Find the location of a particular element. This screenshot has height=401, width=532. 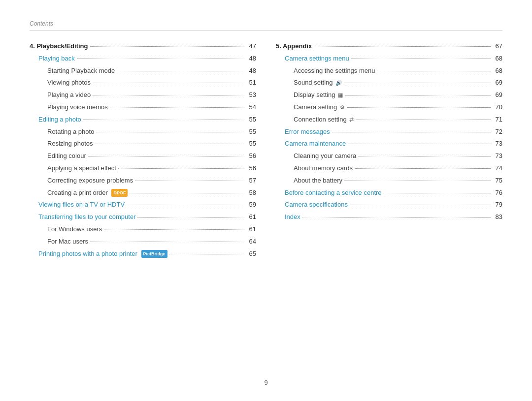

list-item: Starting Playback mode 48 is located at coordinates (143, 71).